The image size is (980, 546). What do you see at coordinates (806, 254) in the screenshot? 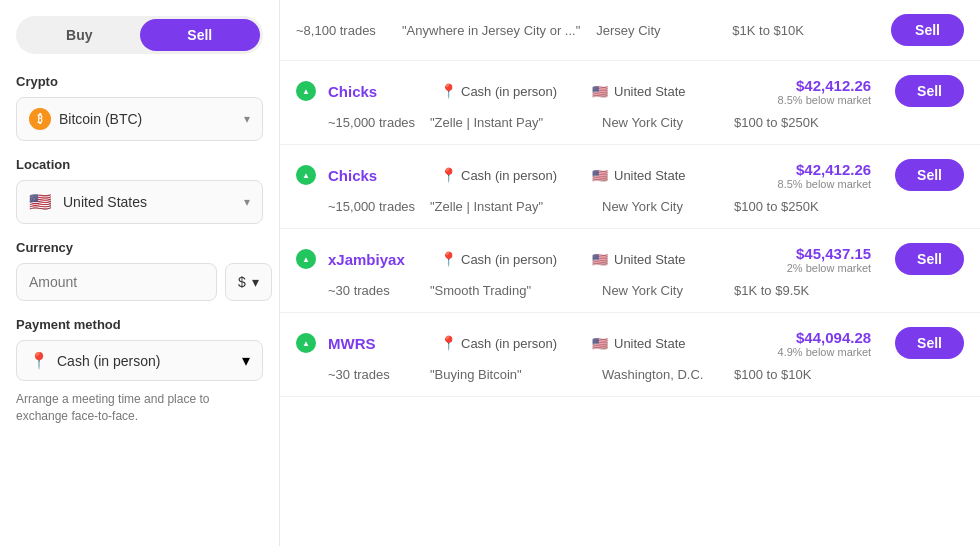
I see `price-value: $45,437.15` at bounding box center [806, 254].